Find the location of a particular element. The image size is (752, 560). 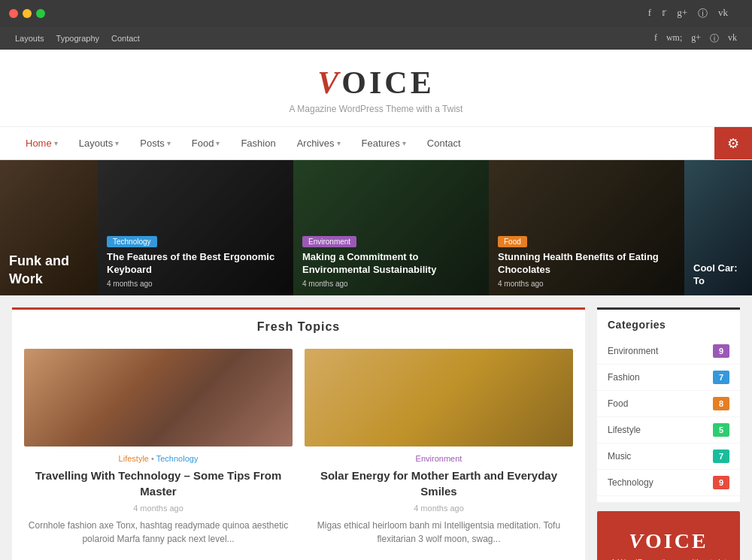

category-technology: Technology 9 is located at coordinates (669, 483).